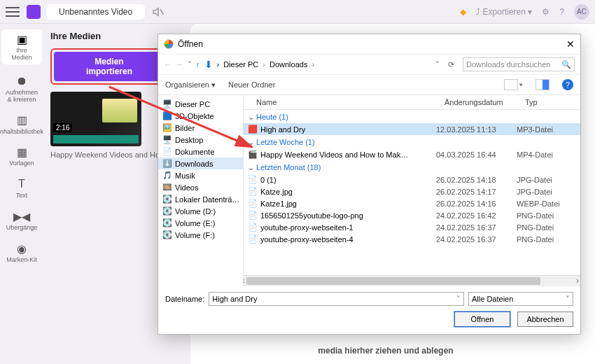 This screenshot has width=595, height=364. What do you see at coordinates (22, 194) in the screenshot?
I see `left-rail: ▣IhreMedien⏺Aufnehmen& kreieren▥nhaltsbi…` at bounding box center [22, 194].